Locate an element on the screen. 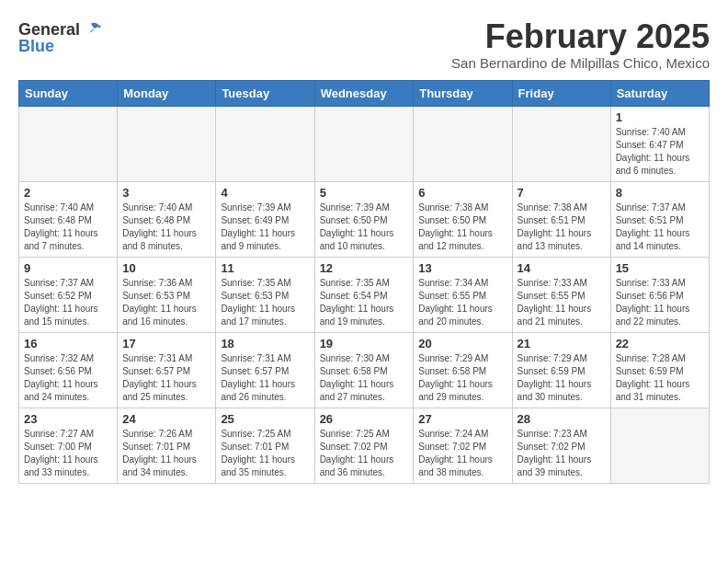  day-cell: 9Sunrise: 7:37 AM Sunset: 6:52 PM Daylig… is located at coordinates (68, 294).